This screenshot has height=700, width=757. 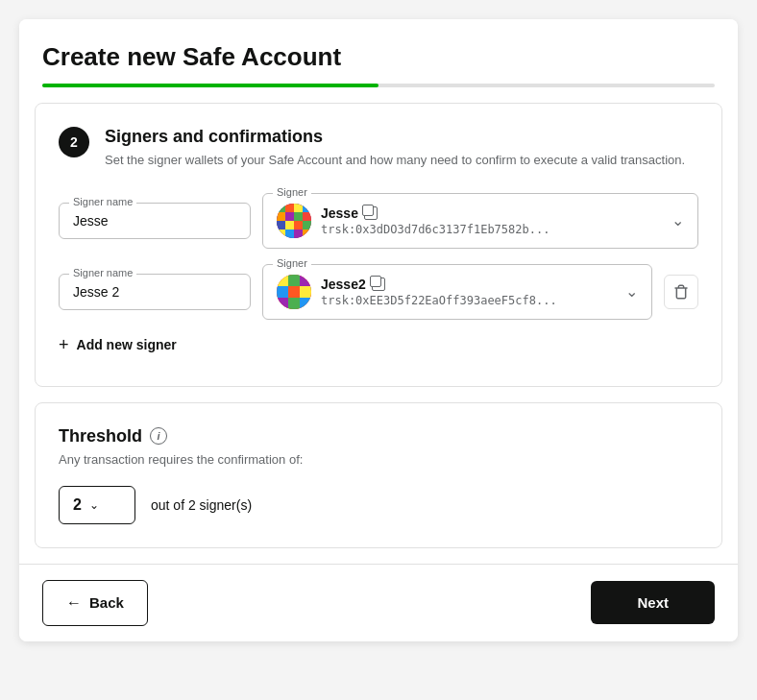 I want to click on signer-select-field-1: Signer, so click(x=480, y=221).